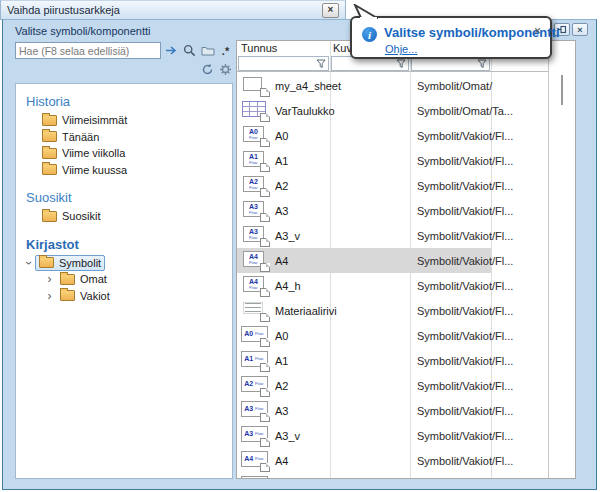  Describe the element at coordinates (95, 296) in the screenshot. I see `tree-item-label: Vakiot` at that location.